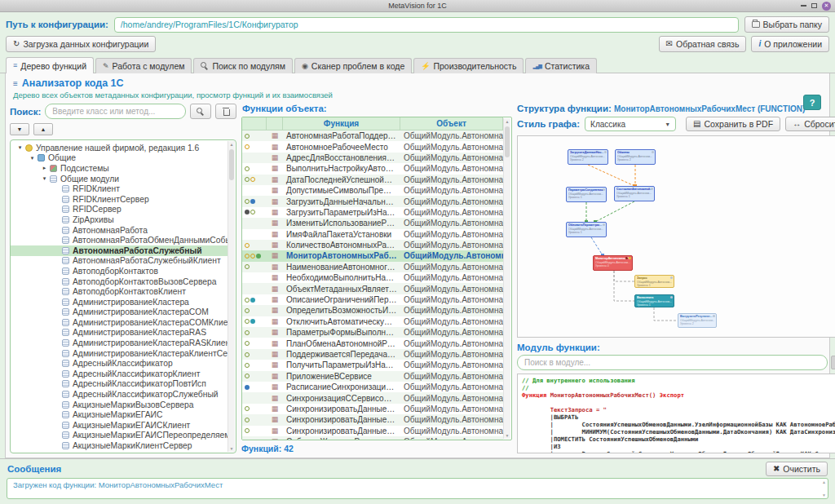 This screenshot has width=835, height=504. I want to click on tree-item: RFIDСервер, so click(119, 210).